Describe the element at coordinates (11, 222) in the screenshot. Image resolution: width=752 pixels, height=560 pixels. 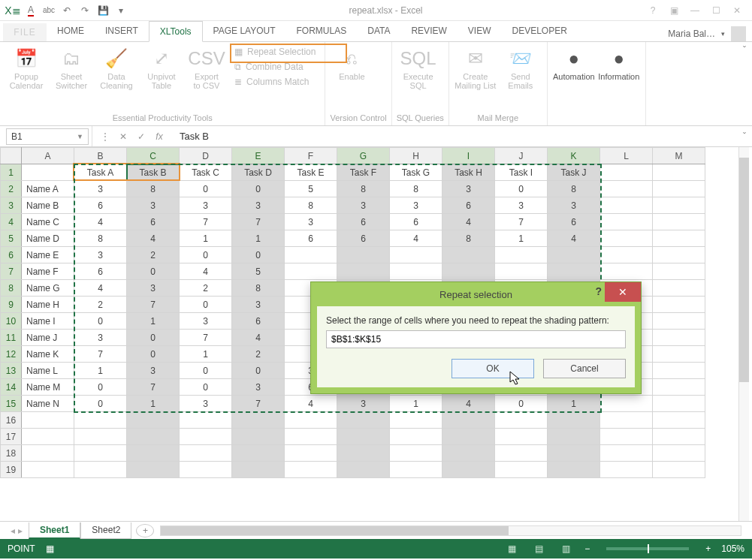
I see `row-header: 4` at that location.